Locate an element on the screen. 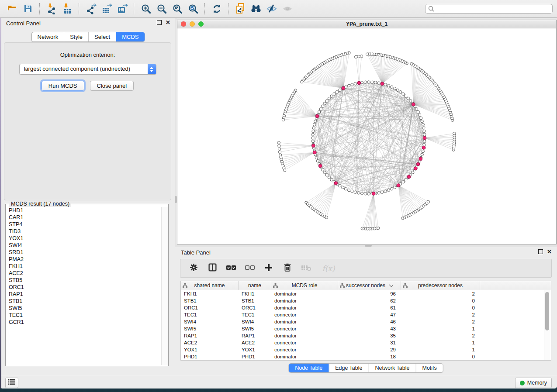  import-network-icon is located at coordinates (52, 9).